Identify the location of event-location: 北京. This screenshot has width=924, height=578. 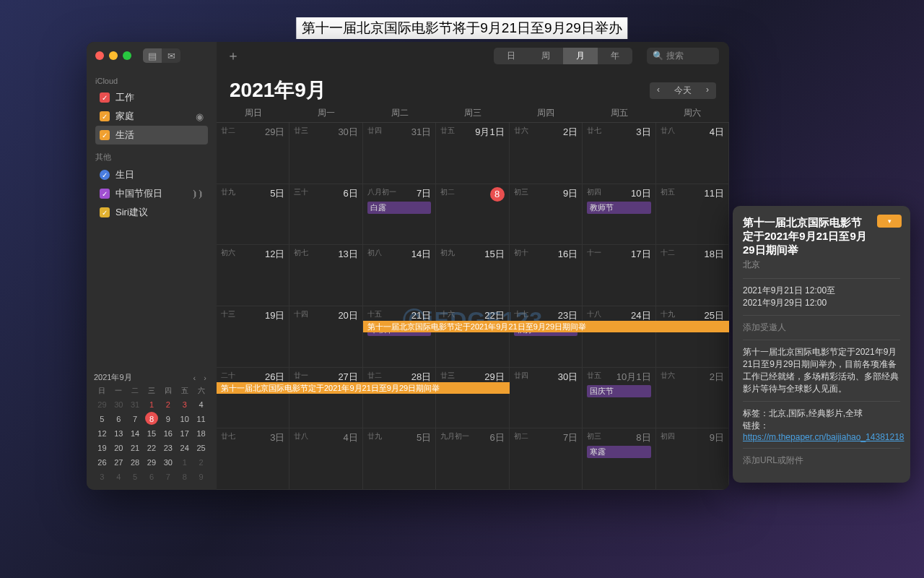
(821, 264).